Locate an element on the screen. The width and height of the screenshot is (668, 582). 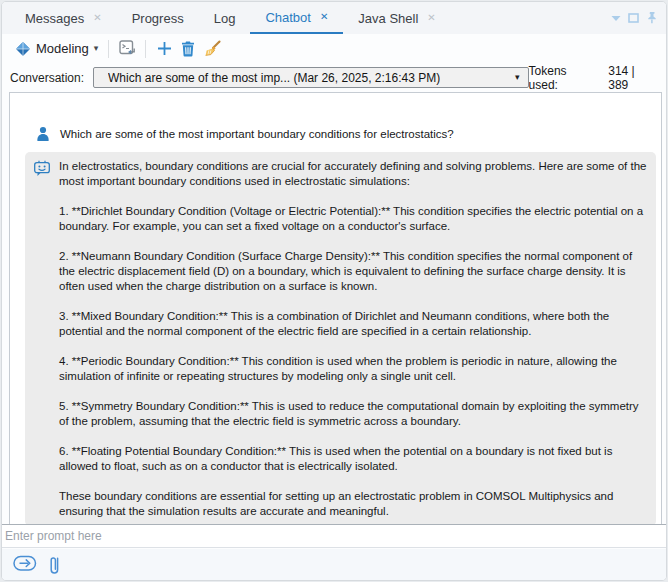
window-controls is located at coordinates (634, 18).